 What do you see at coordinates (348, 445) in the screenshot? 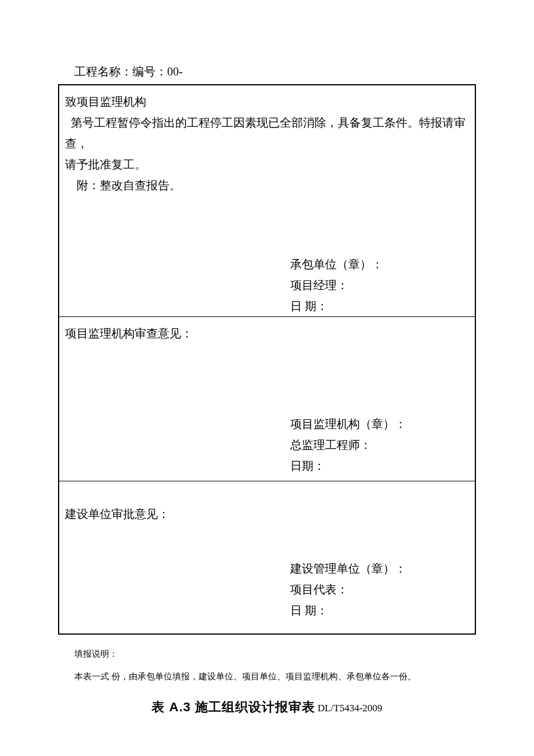
I see `chief-engineer: 总监理工程师：` at bounding box center [348, 445].